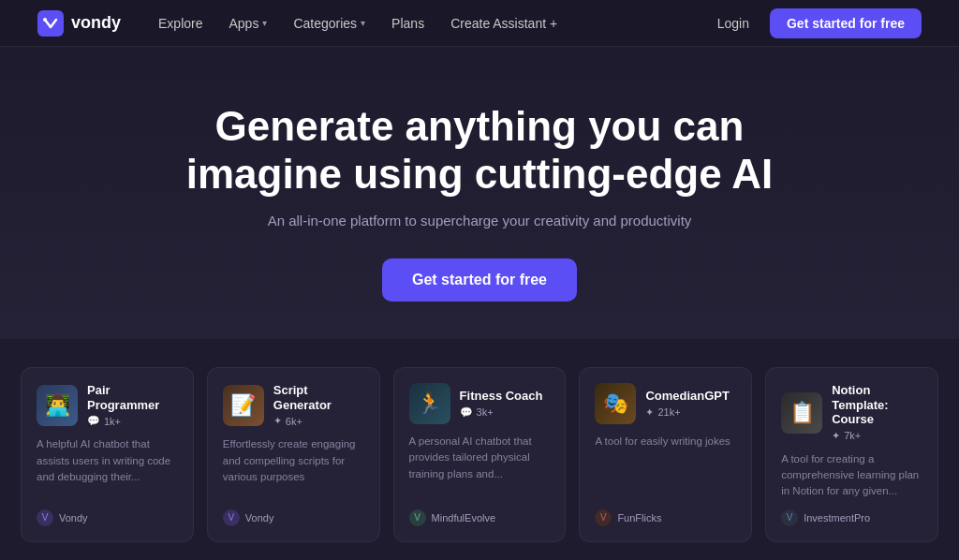 The width and height of the screenshot is (959, 560). Describe the element at coordinates (480, 404) in the screenshot. I see `card-header: 🏃 Fitness Coach 💬 3k+` at that location.